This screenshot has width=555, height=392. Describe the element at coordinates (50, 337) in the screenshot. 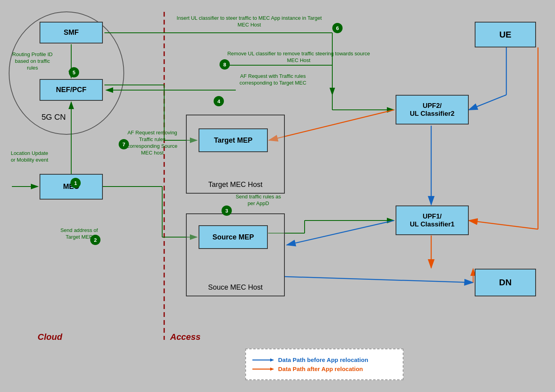

I see `label-cloud: Cloud` at that location.